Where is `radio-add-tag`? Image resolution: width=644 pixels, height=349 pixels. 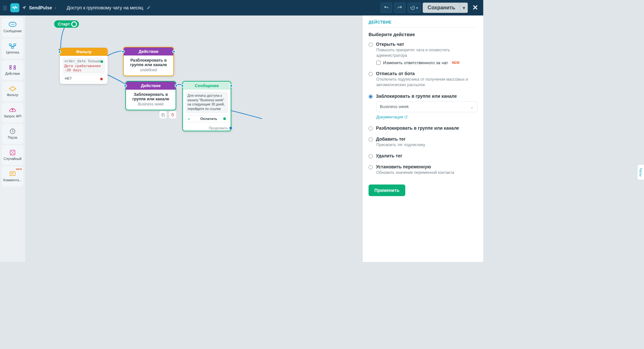 radio-add-tag is located at coordinates (370, 139).